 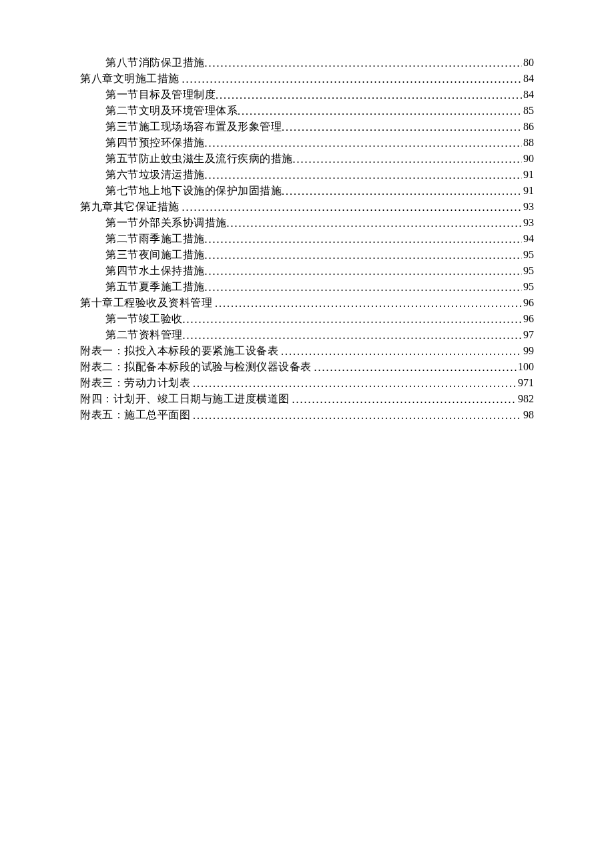 I want to click on toc-entry-title: 第二节文明及环境管理体系, so click(x=172, y=111).